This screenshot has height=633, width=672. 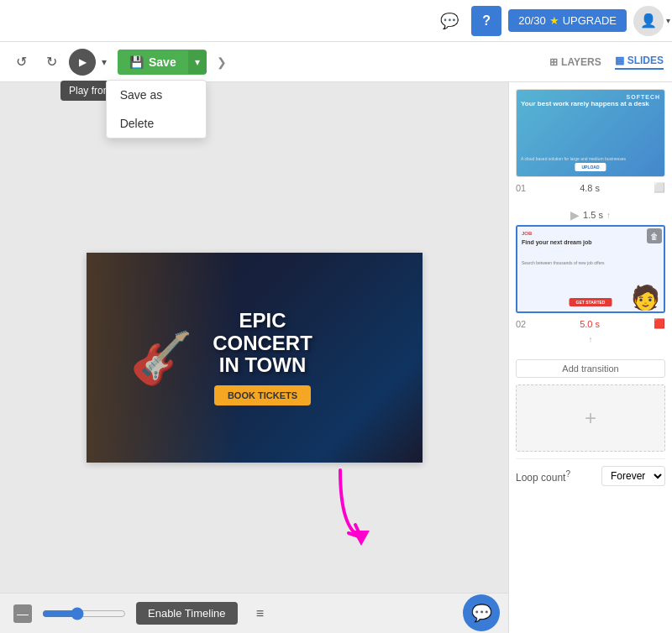 What do you see at coordinates (554, 20) in the screenshot?
I see `star-icon: ★` at bounding box center [554, 20].